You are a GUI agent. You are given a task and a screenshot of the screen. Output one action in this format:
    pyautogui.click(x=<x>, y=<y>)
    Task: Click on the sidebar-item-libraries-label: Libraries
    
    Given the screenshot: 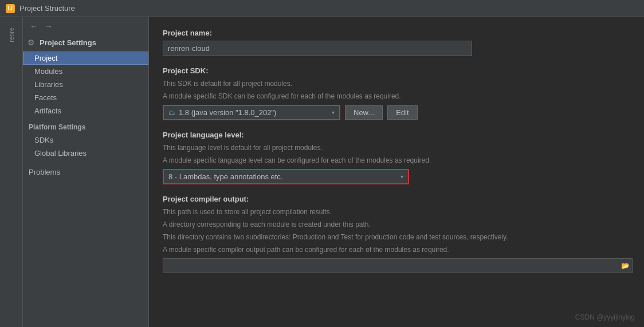 What is the action you would take?
    pyautogui.click(x=49, y=85)
    